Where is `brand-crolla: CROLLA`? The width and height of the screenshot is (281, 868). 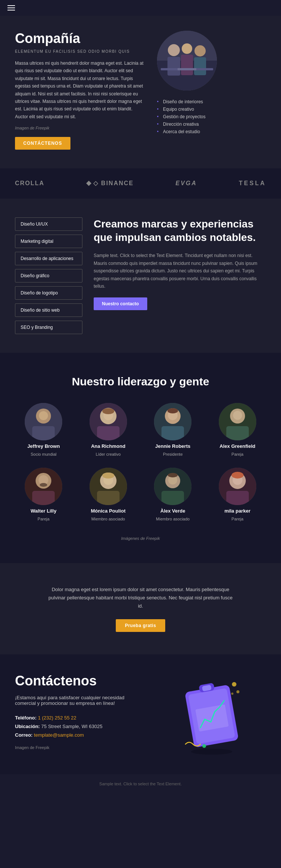
brand-crolla: CROLLA is located at coordinates (30, 183).